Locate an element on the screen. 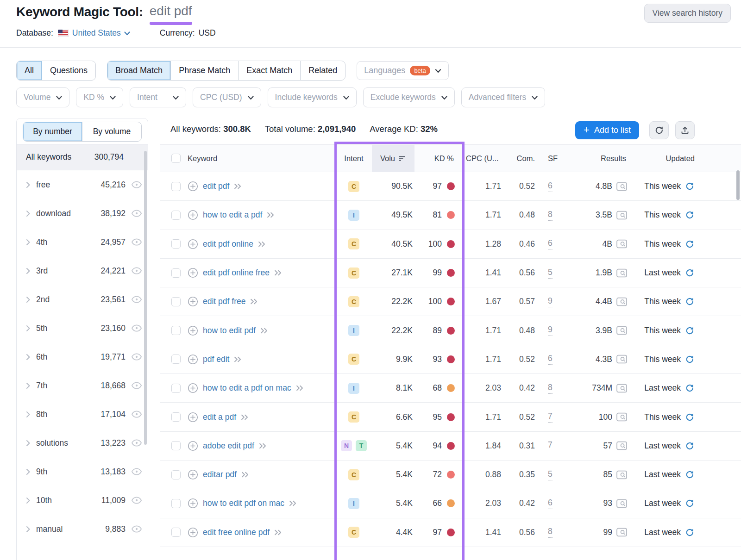 The image size is (741, 560). keyword-link: edit pdf free is located at coordinates (224, 302).